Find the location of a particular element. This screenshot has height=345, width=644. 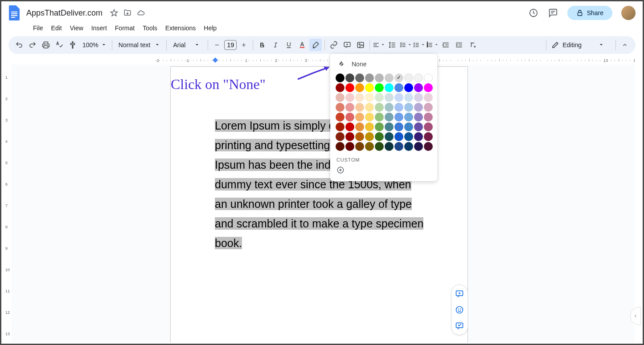

paragraph-style-dropdown: Normal text is located at coordinates (139, 45).